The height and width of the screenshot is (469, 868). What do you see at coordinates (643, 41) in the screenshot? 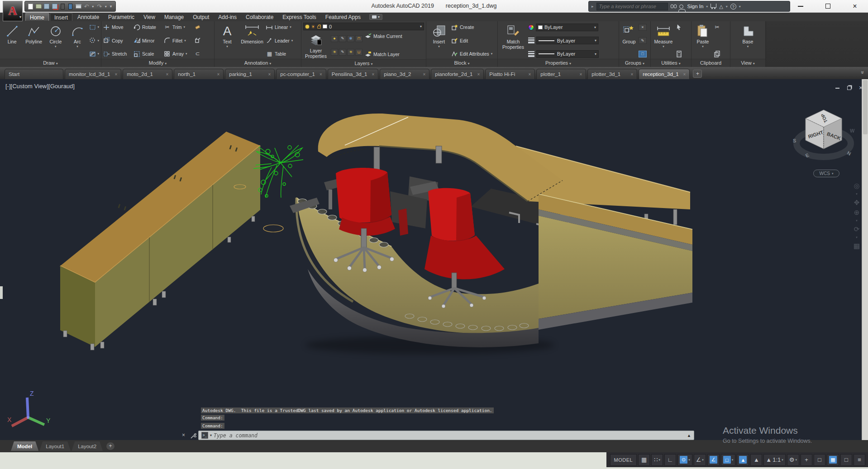
I see `group-edit-button: ✎` at bounding box center [643, 41].